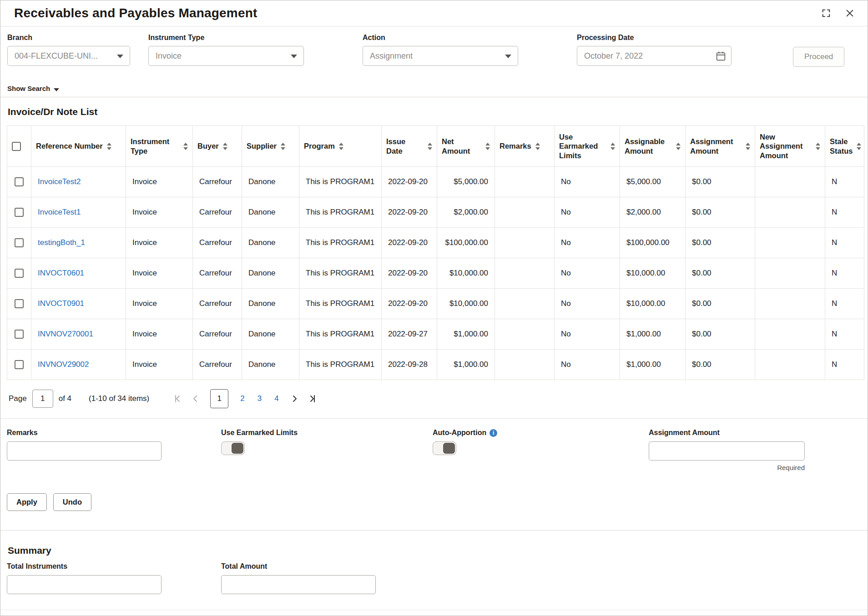 The image size is (868, 616). I want to click on net-amount-cell: $2,000.00, so click(466, 213).